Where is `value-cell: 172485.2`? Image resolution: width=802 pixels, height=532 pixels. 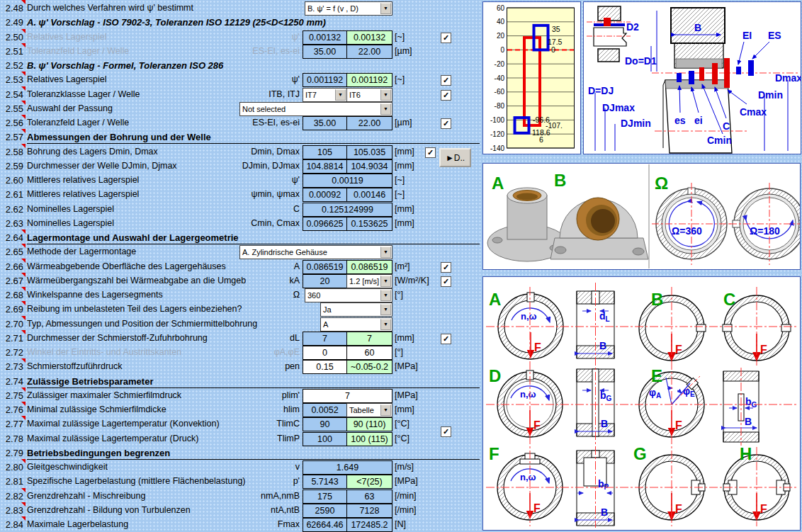
value-cell: 172485.2 is located at coordinates (370, 525).